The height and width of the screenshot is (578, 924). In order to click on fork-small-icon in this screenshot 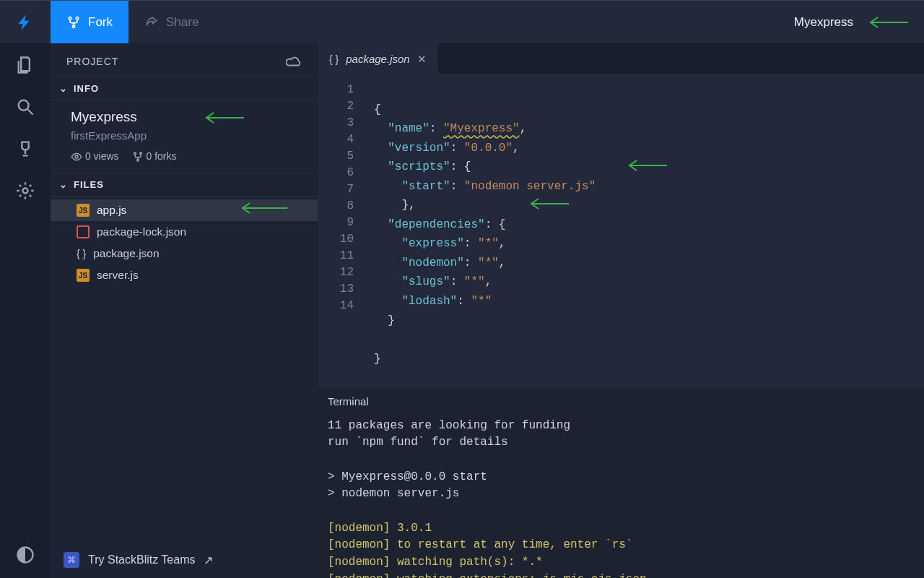, I will do `click(138, 157)`.